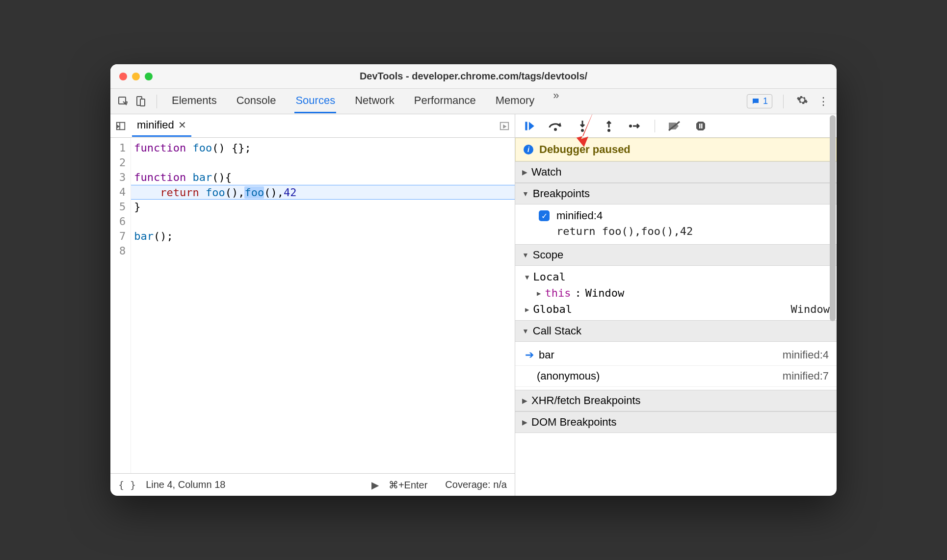 This screenshot has width=947, height=560. What do you see at coordinates (136, 76) in the screenshot?
I see `minimize-window-button` at bounding box center [136, 76].